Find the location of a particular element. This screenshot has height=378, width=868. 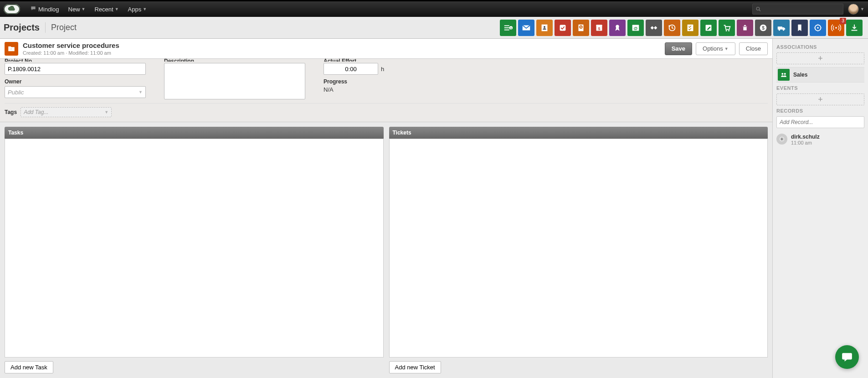

download-icon is located at coordinates (854, 28).